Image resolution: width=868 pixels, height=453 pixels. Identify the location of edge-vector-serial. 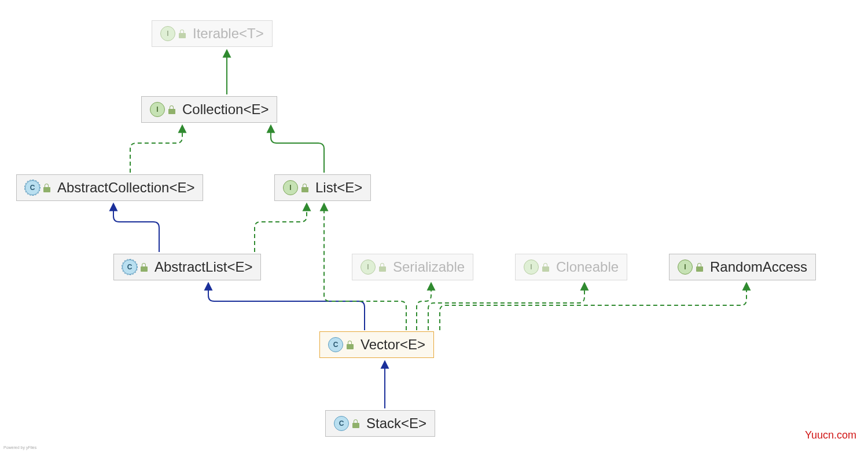
(424, 308).